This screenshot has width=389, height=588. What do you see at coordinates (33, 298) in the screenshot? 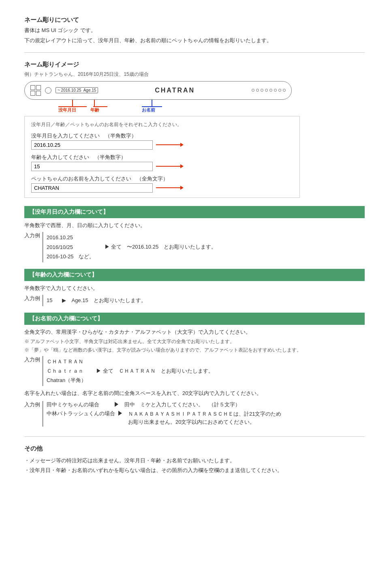
I see `age-example-label: 入力例` at bounding box center [33, 298].